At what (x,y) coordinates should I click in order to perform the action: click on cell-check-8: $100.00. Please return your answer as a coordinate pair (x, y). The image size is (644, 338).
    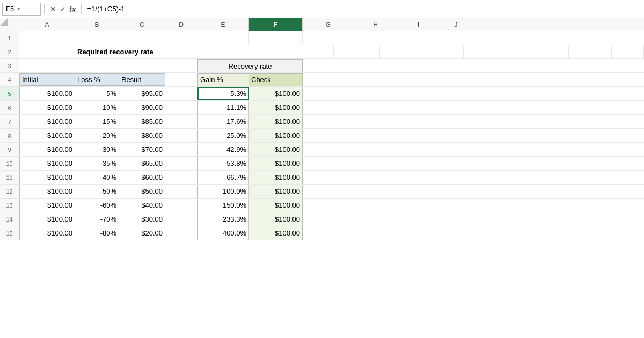
    Looking at the image, I should click on (276, 135).